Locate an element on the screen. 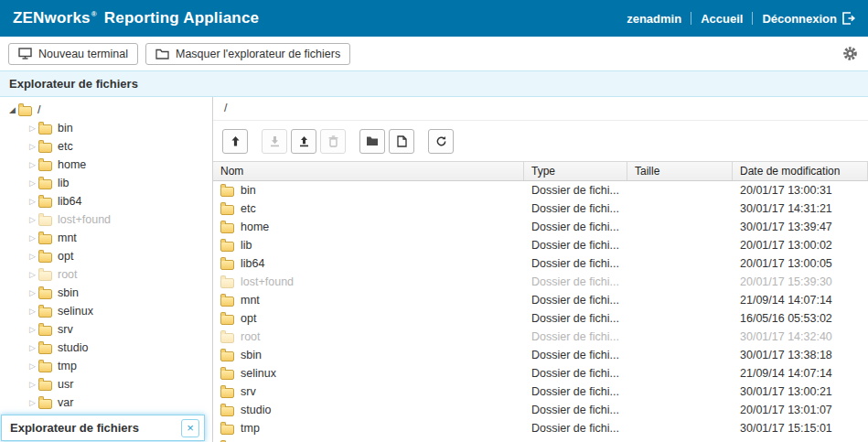 The image size is (868, 442). tree-item: ▷ bin is located at coordinates (106, 128).